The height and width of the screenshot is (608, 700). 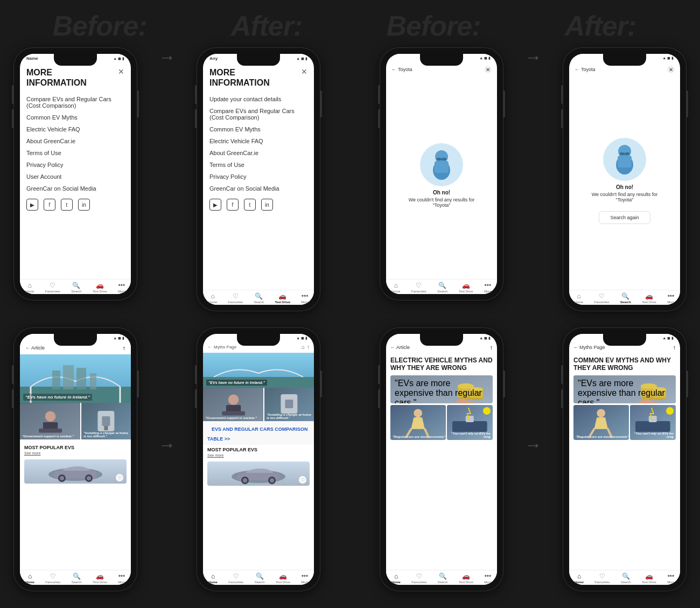 What do you see at coordinates (213, 298) in the screenshot?
I see `nav-home-2: ⌂Home` at bounding box center [213, 298].